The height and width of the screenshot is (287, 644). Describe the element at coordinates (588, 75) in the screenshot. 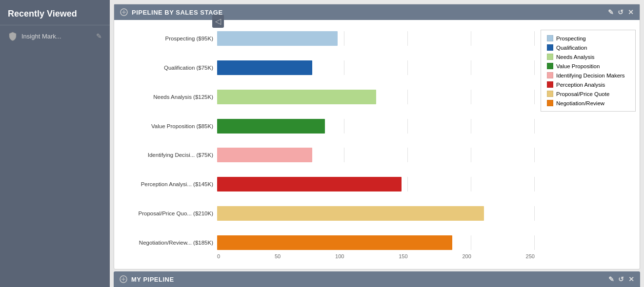

I see `legend-item: Identifying Decision Makers` at that location.